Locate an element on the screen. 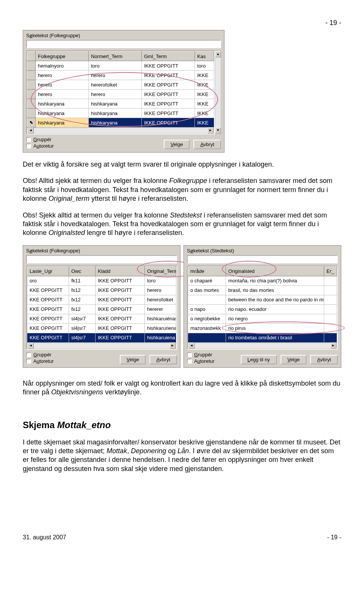 The image size is (364, 616). body-paragraph: Obs! Sjekk alltid at termen du velger fr… is located at coordinates (182, 224).